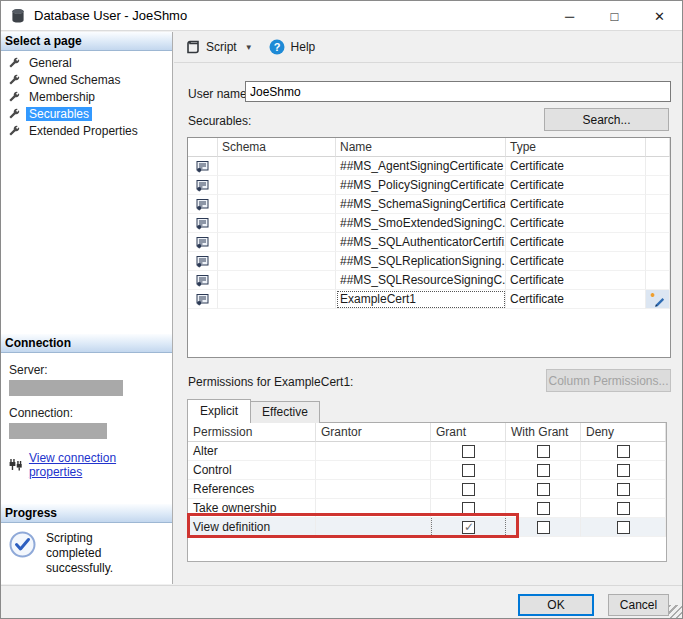 This screenshot has width=683, height=619. What do you see at coordinates (676, 612) in the screenshot?
I see `resize-grip` at bounding box center [676, 612].